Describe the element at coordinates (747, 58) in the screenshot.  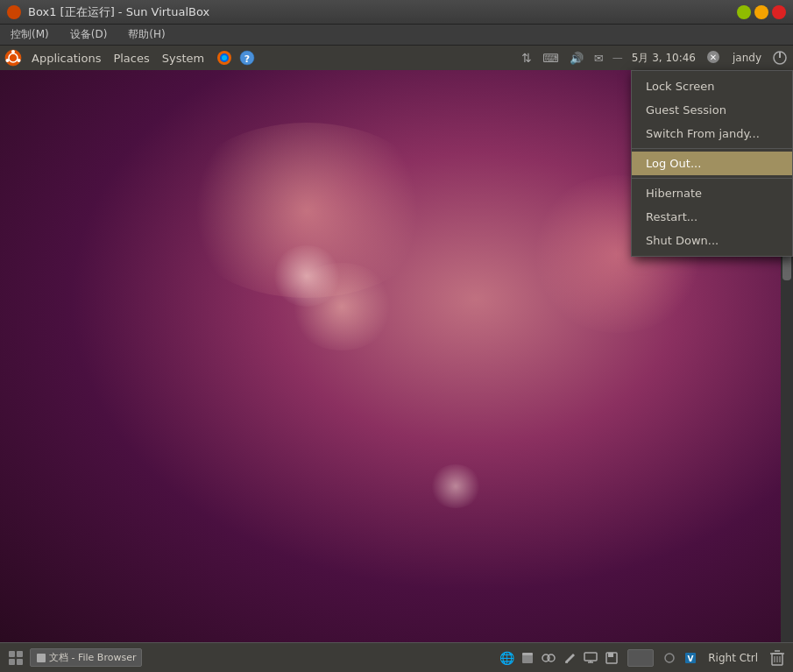
I see `panel-username: jandy` at that location.